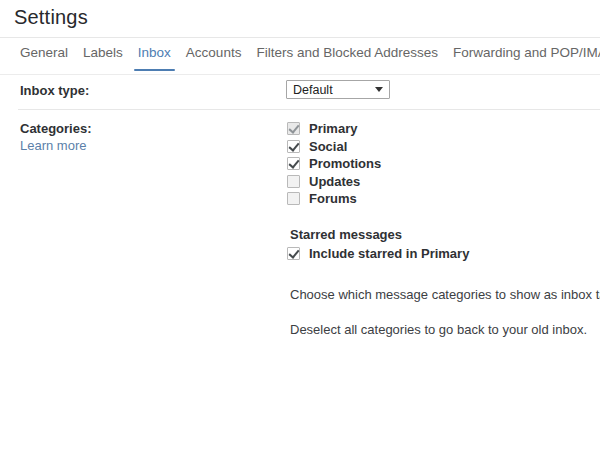 The width and height of the screenshot is (600, 470). What do you see at coordinates (44, 56) in the screenshot?
I see `tab-general: General` at bounding box center [44, 56].